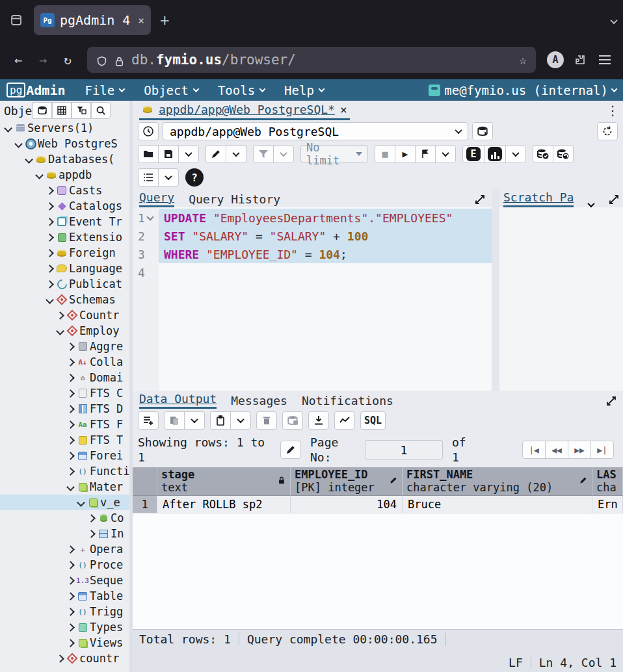  What do you see at coordinates (345, 420) in the screenshot?
I see `graph-visualiser-button` at bounding box center [345, 420].